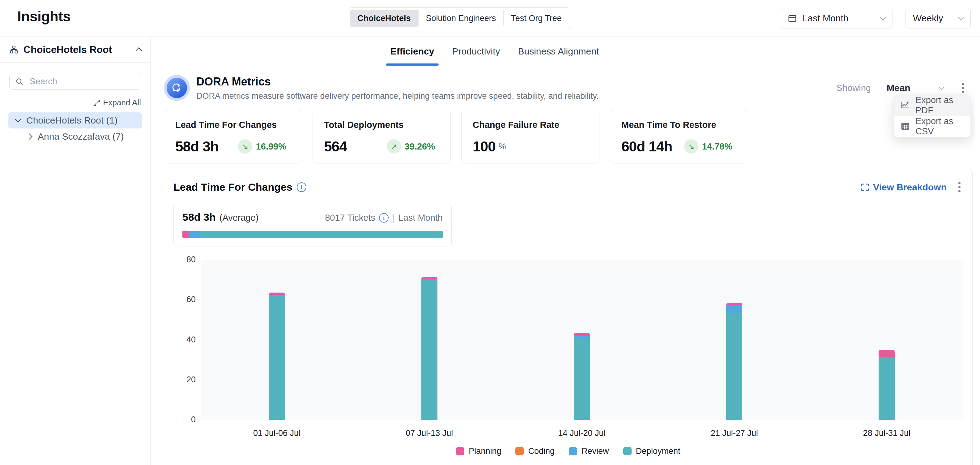 Image resolution: width=980 pixels, height=465 pixels. I want to click on y-tick-label: 40, so click(188, 340).